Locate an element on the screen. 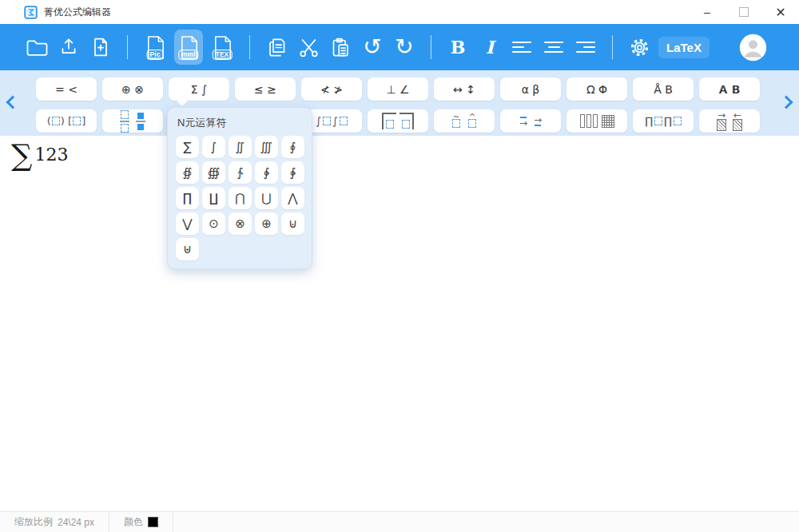 The width and height of the screenshot is (799, 532). symbol-tab-label: Å B is located at coordinates (663, 89).